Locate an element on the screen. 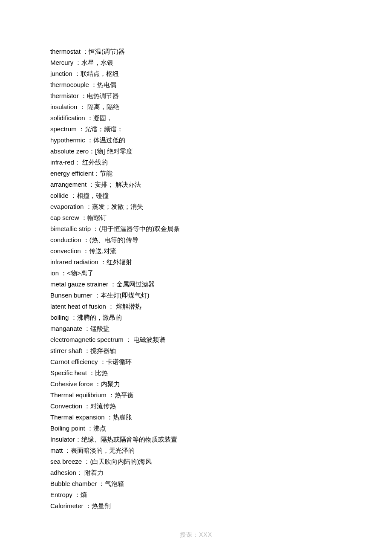  definition-text: 卡诺循环 is located at coordinates (119, 361).